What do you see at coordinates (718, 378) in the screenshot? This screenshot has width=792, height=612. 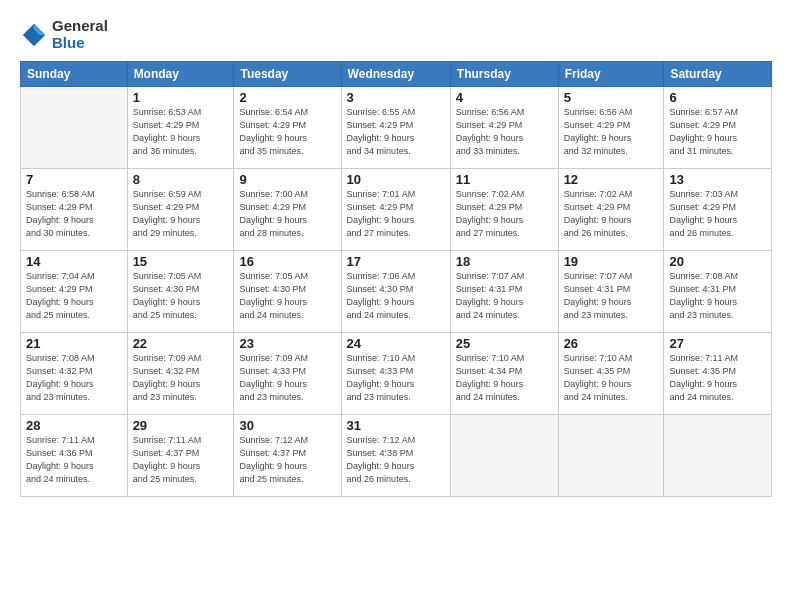 I see `day-info: Sunrise: 7:11 AMSunset: 4:35 PMDaylight:…` at bounding box center [718, 378].